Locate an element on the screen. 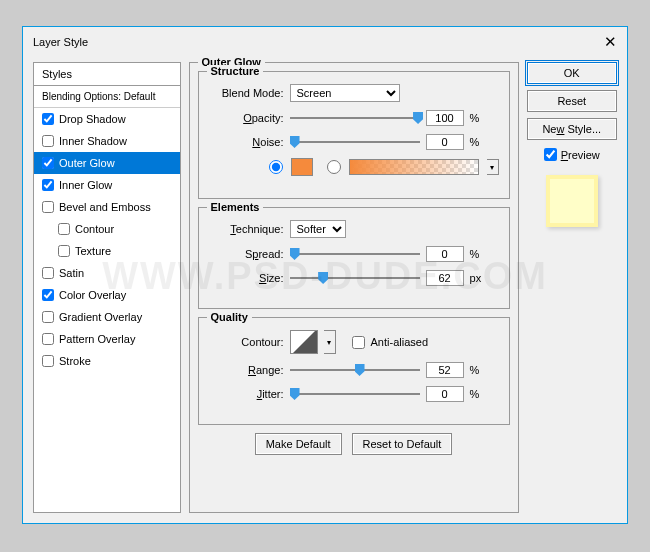 The height and width of the screenshot is (552, 650). ok-button: OK is located at coordinates (572, 73).